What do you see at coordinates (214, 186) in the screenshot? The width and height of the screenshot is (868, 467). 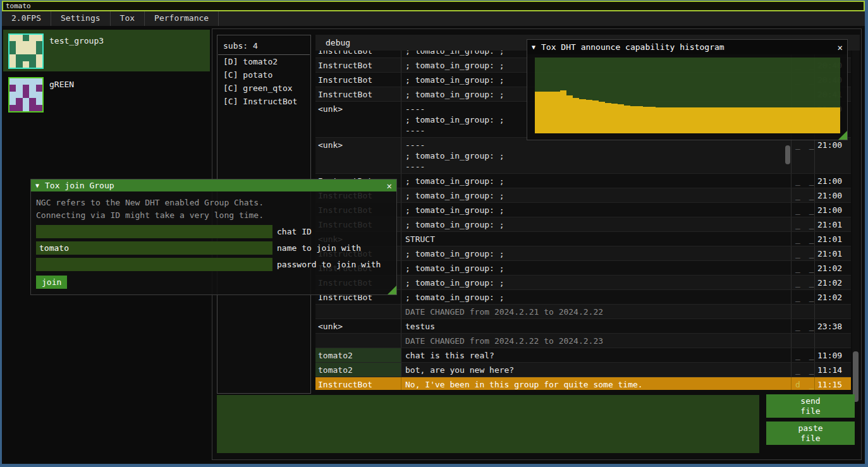 I see `join-window-titlebar: ▼ Tox join Group ✕` at bounding box center [214, 186].